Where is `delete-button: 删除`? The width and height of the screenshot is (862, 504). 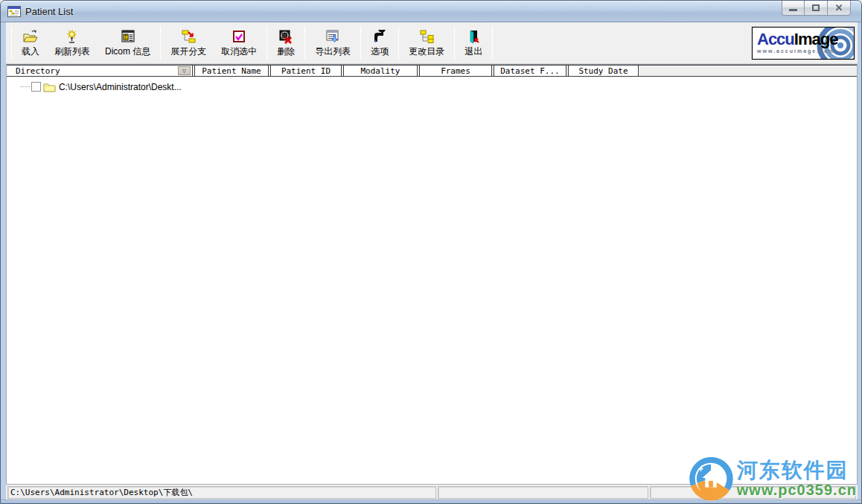 delete-button: 删除 is located at coordinates (286, 43).